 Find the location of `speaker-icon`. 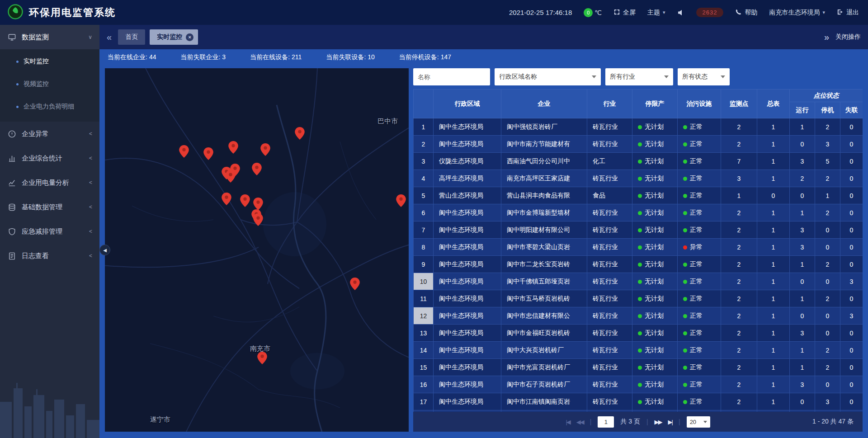

speaker-icon is located at coordinates (681, 13).